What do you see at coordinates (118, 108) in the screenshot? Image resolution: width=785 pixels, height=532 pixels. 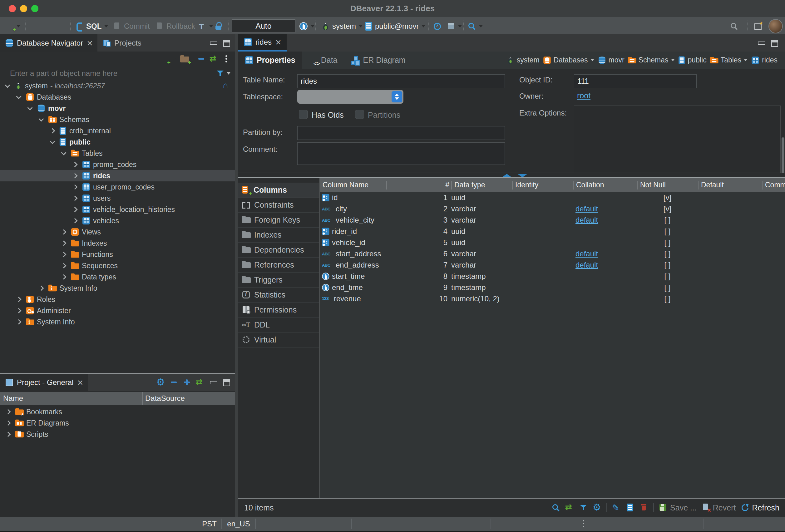 I see `tree-row: movr` at bounding box center [118, 108].